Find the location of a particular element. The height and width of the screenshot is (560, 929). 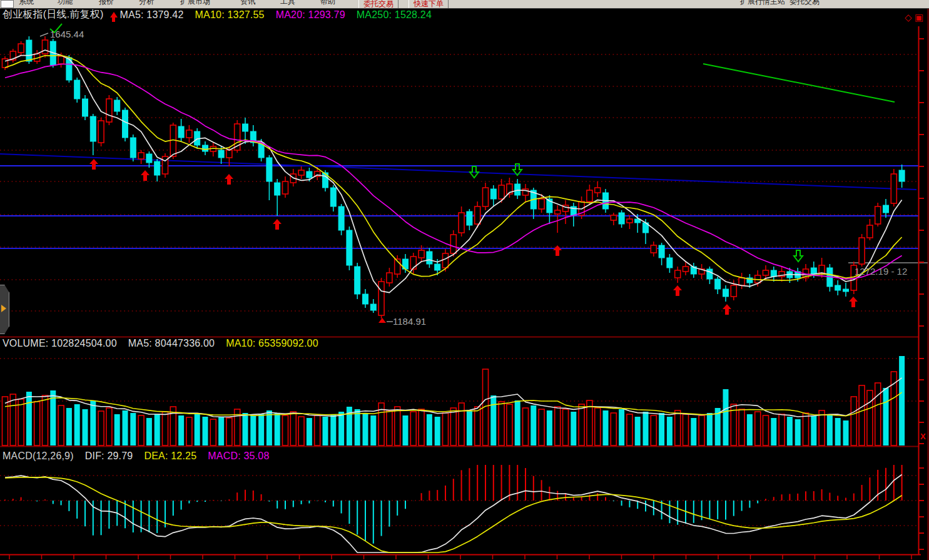

menu-item-2: 报价 is located at coordinates (106, 4).